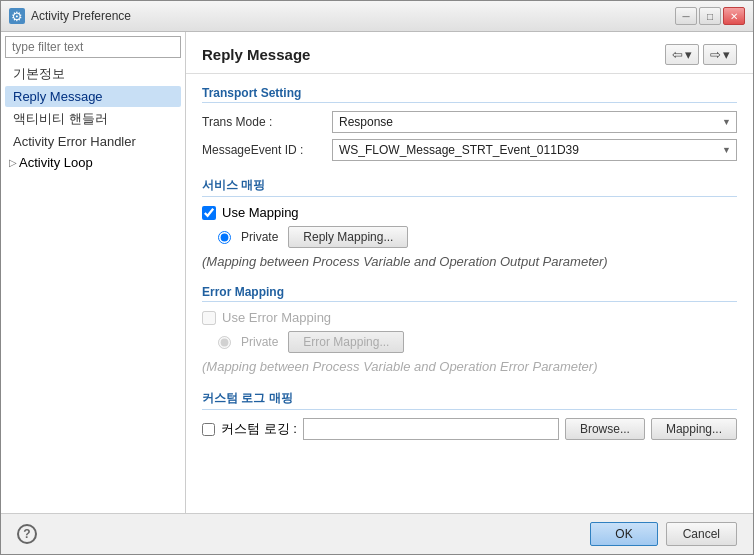 This screenshot has width=754, height=555. What do you see at coordinates (93, 96) in the screenshot?
I see `sidebar-item-reply-message: Reply Message` at bounding box center [93, 96].